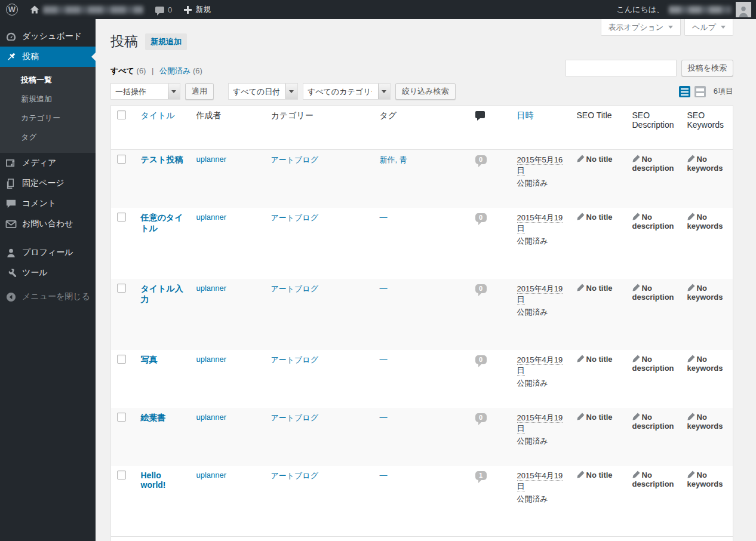  Describe the element at coordinates (93, 10) in the screenshot. I see `site-name-blurred` at that location.